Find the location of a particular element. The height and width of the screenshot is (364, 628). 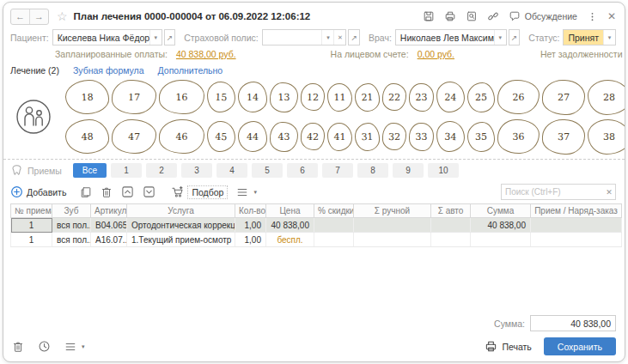

pick-services-button: Подбор is located at coordinates (199, 192).